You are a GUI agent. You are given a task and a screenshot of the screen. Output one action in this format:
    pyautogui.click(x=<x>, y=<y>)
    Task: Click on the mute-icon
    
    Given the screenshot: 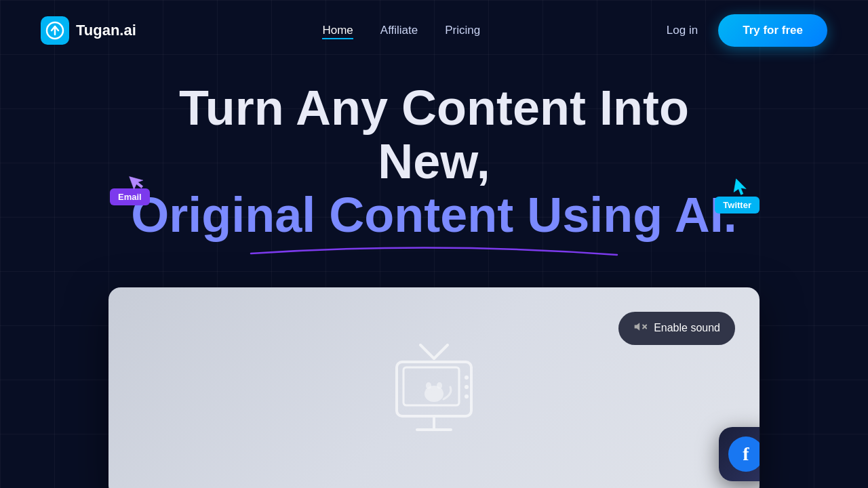 What is the action you would take?
    pyautogui.click(x=640, y=328)
    